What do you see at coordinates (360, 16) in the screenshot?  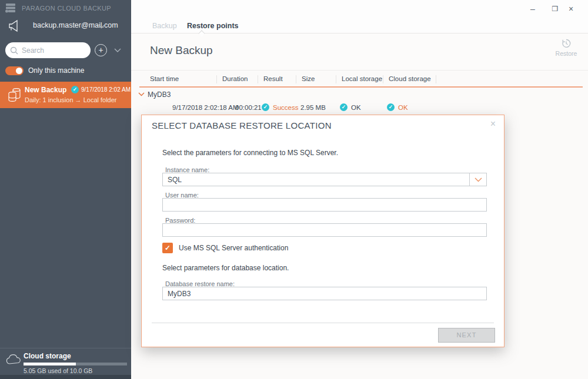 I see `tab-bar: Backup Restore points – ❒ ×` at bounding box center [360, 16].